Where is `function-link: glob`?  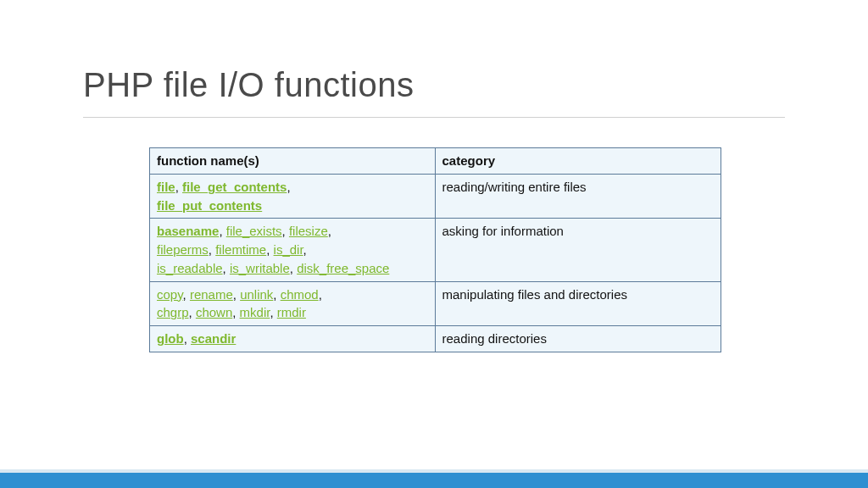 function-link: glob is located at coordinates (170, 339).